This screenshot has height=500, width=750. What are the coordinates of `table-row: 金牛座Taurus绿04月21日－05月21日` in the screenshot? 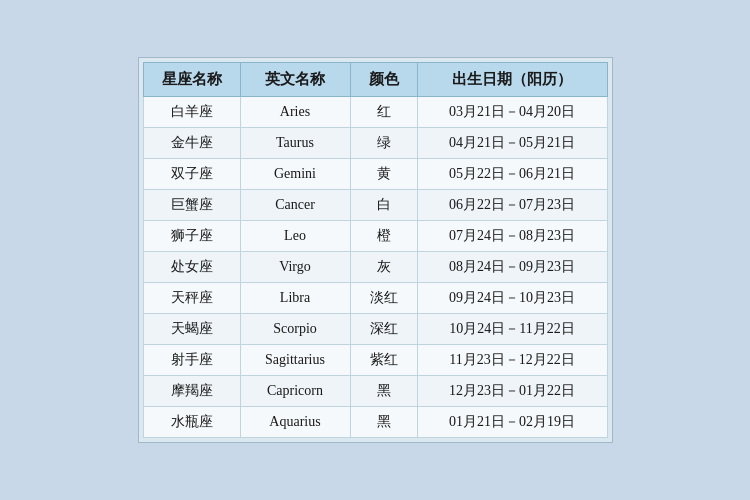 It's located at (375, 144).